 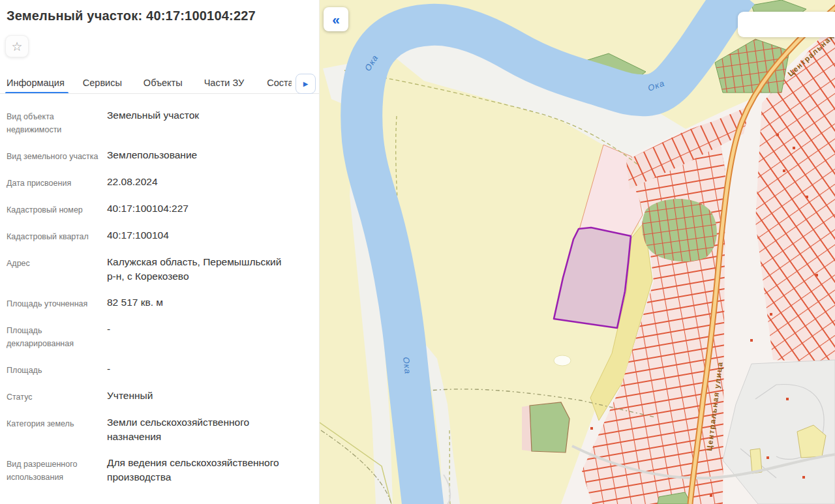 I want to click on pond, so click(x=562, y=361).